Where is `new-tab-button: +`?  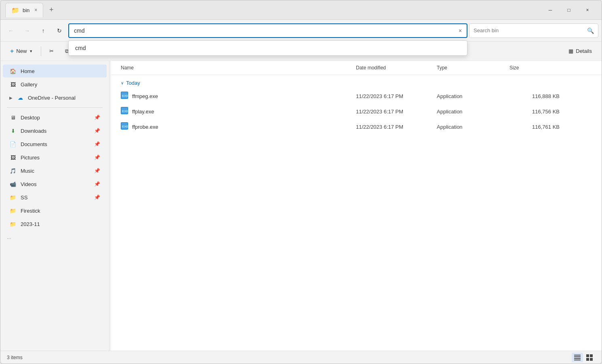
new-tab-button: + is located at coordinates (51, 10).